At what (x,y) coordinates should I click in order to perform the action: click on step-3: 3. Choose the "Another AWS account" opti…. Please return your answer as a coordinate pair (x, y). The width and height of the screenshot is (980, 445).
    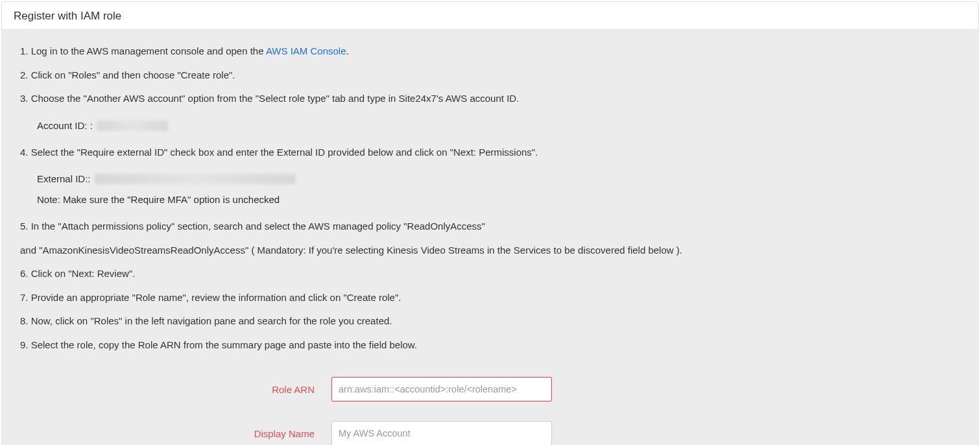
    Looking at the image, I should click on (490, 99).